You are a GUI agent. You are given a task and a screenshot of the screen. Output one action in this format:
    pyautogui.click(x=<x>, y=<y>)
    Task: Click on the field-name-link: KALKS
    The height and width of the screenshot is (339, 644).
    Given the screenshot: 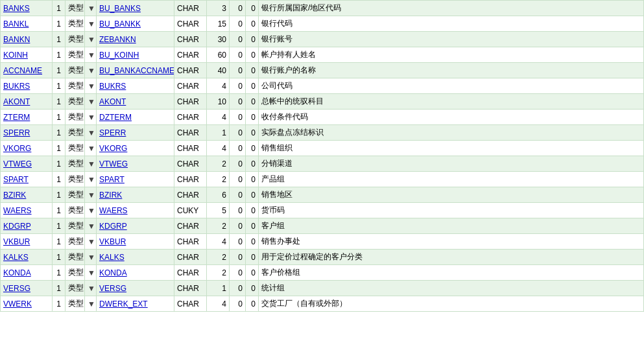 What is the action you would take?
    pyautogui.click(x=16, y=257)
    